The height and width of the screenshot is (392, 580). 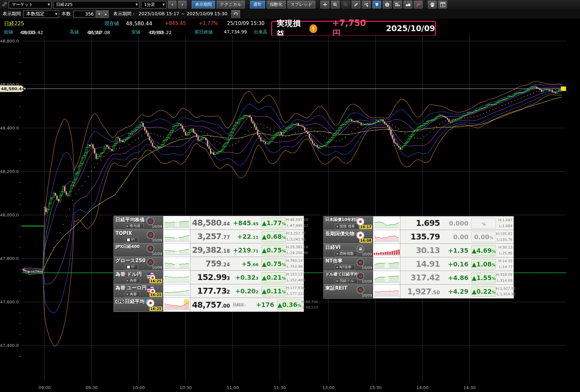 I want to click on sub-link-related: ▶恐怖指数, so click(x=346, y=254).